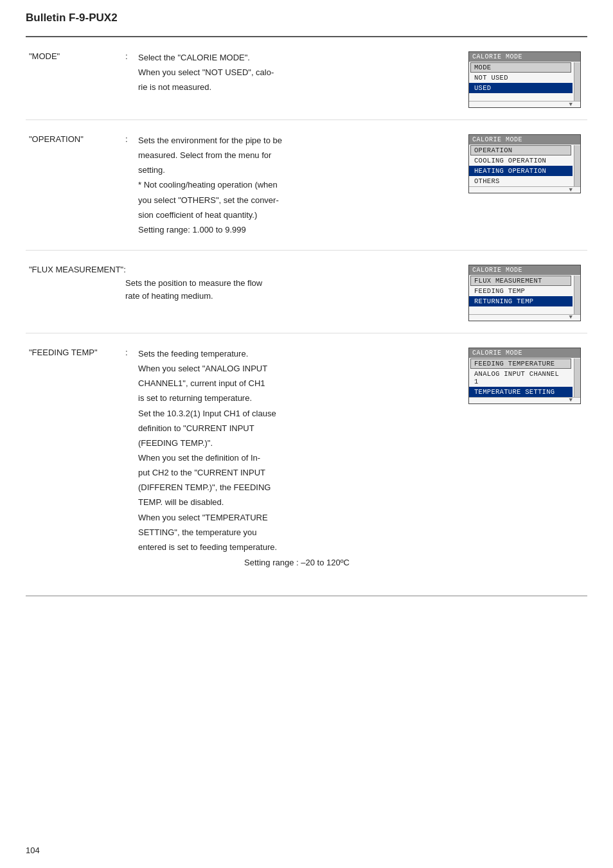  Describe the element at coordinates (132, 57) in the screenshot. I see `mode-colon: :` at that location.